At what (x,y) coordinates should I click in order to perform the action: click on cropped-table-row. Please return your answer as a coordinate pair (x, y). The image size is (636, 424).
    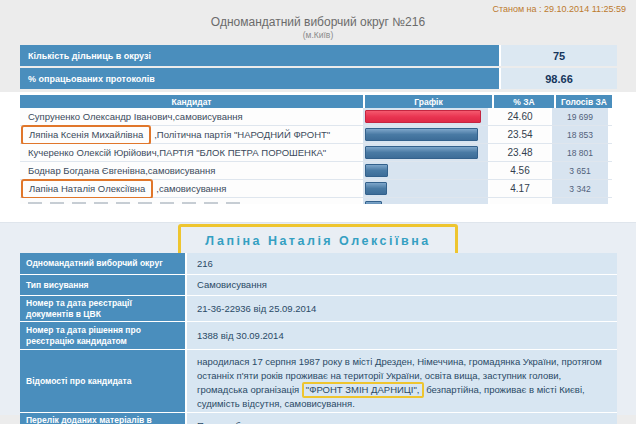
    Looking at the image, I should click on (316, 201).